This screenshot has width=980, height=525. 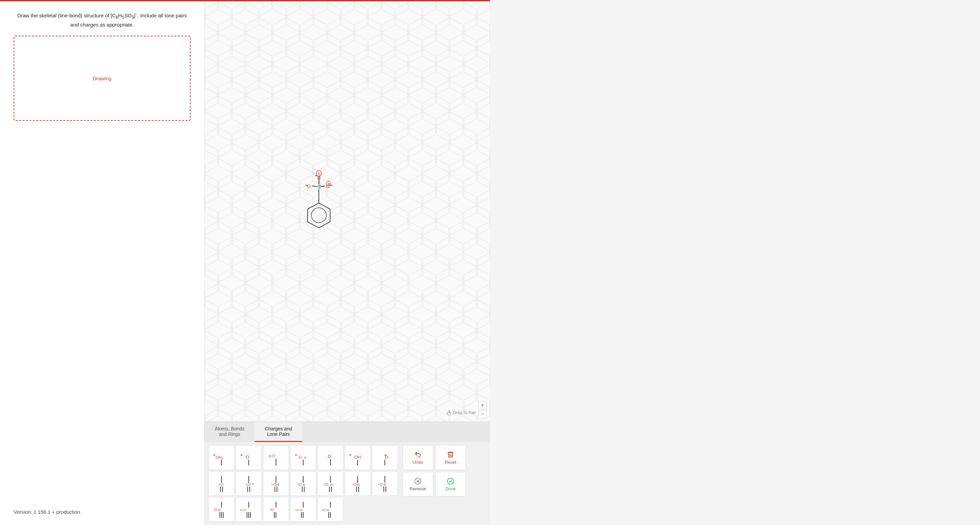 What do you see at coordinates (358, 457) in the screenshot?
I see `svg-text: OH` at bounding box center [358, 457].